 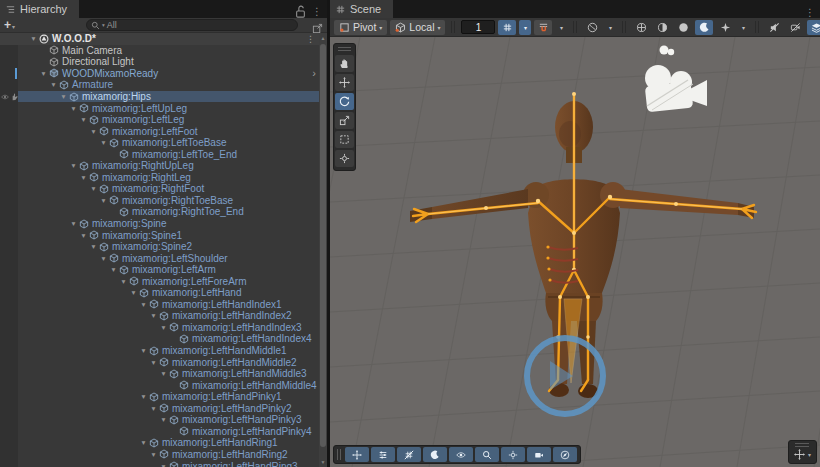 What do you see at coordinates (814, 28) in the screenshot?
I see `layers-button` at bounding box center [814, 28].